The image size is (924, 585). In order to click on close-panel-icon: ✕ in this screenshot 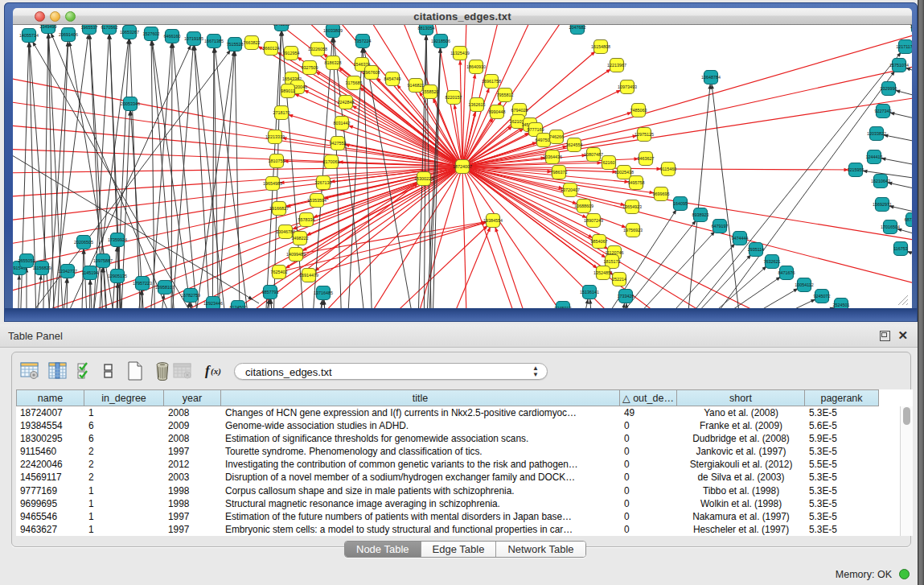, I will do `click(902, 336)`.